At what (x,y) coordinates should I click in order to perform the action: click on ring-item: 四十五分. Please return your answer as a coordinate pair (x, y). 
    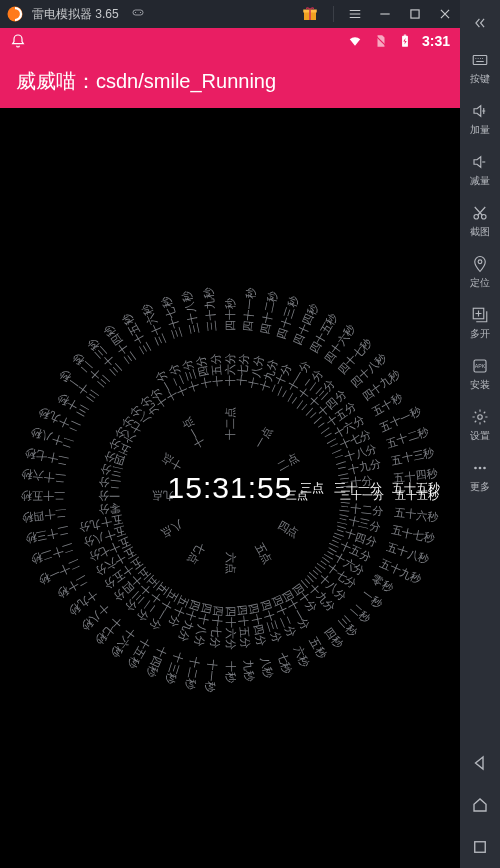
    Looking at the image, I should click on (244, 626).